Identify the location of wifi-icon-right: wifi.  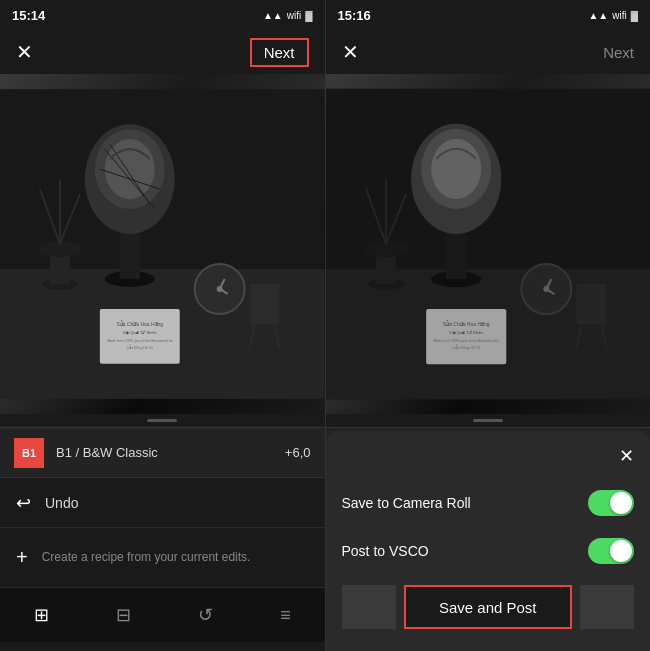
(619, 16).